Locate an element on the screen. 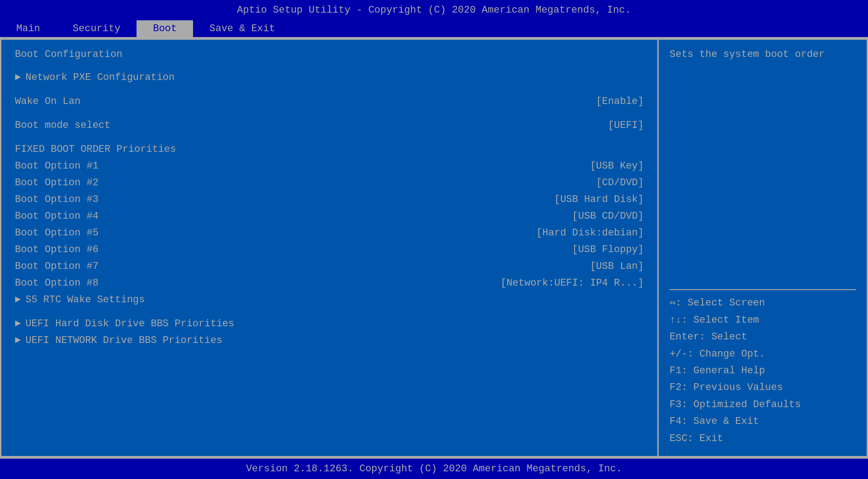 This screenshot has height=479, width=868. setting-row-14: Boot Option #8[Network:UEFI: IP4 R...] is located at coordinates (329, 283).